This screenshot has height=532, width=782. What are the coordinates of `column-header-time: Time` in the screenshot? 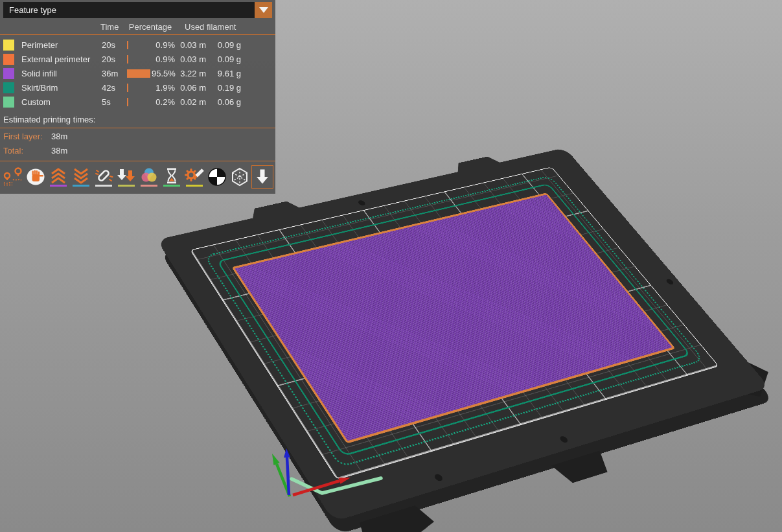 It's located at (113, 27).